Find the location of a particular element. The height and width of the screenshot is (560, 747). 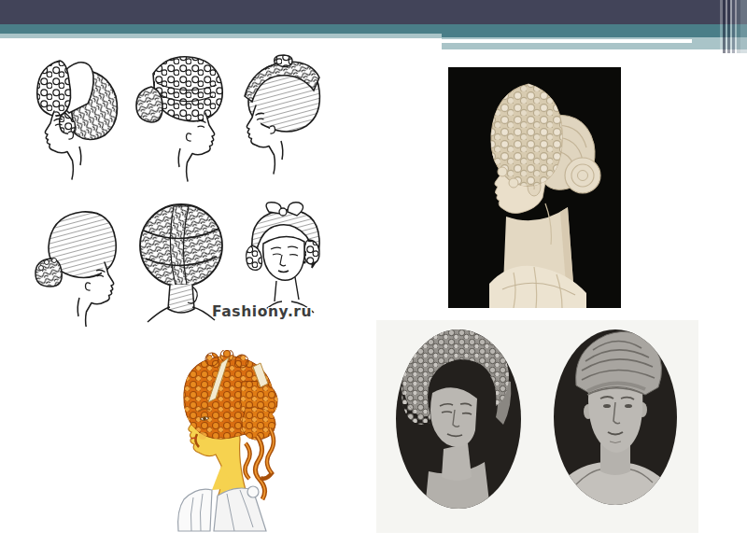

corner-stripe is located at coordinates (743, 26).